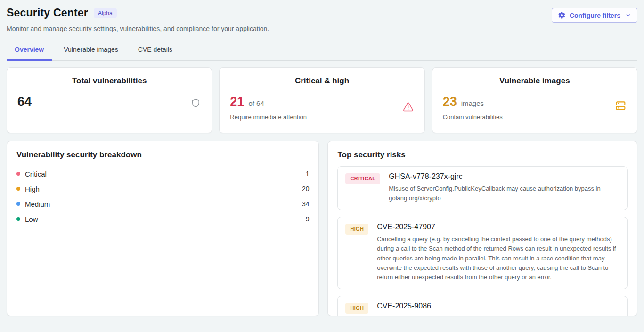  What do you see at coordinates (196, 105) in the screenshot?
I see `shield-icon` at bounding box center [196, 105].